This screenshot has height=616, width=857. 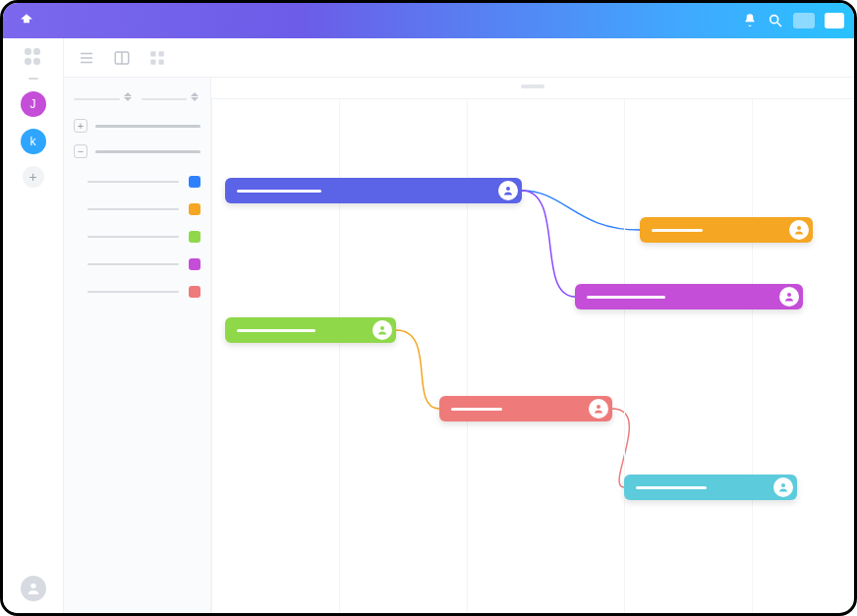 I want to click on topbar-button, so click(x=834, y=21).